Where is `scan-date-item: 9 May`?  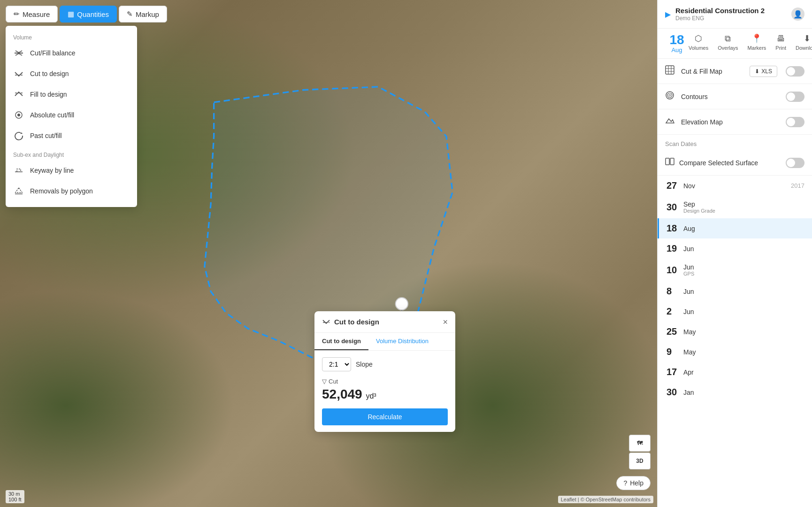
scan-date-item: 9 May is located at coordinates (735, 352).